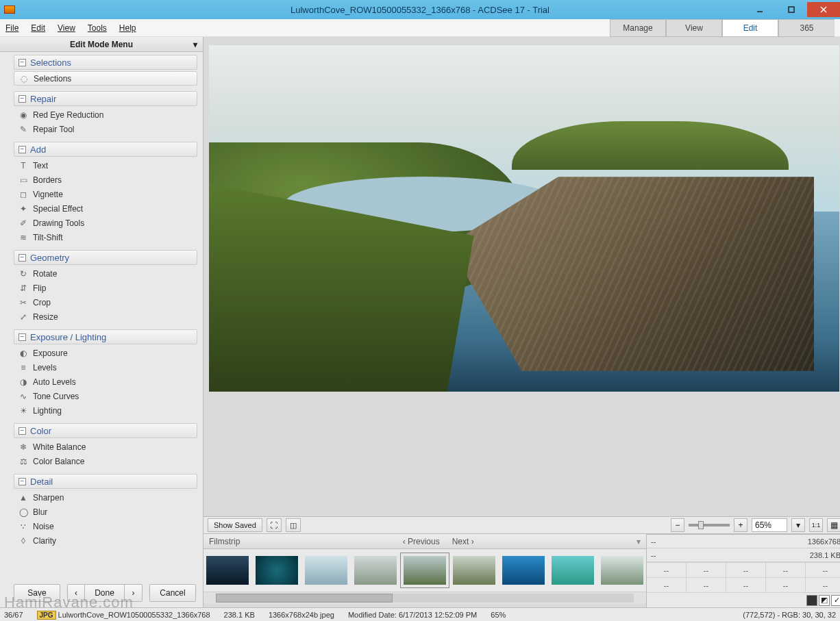 The width and height of the screenshot is (840, 621). Describe the element at coordinates (274, 525) in the screenshot. I see `fit-icon: ⛶` at that location.